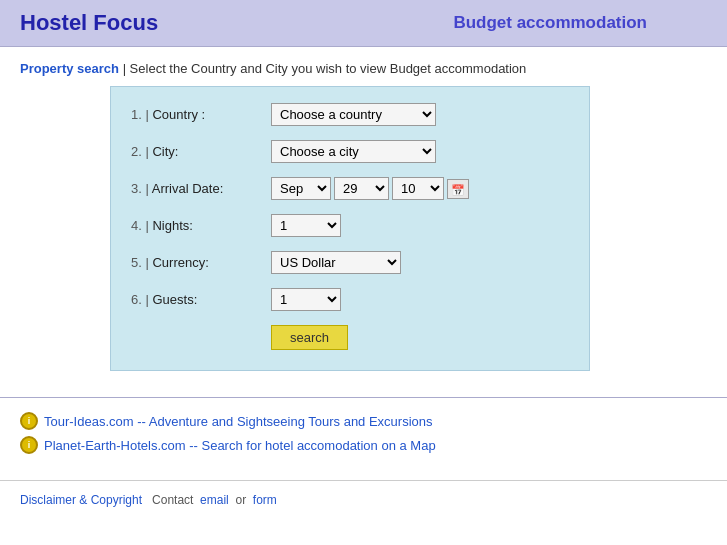 This screenshot has width=727, height=545. Describe the element at coordinates (172, 500) in the screenshot. I see `contact-text: Contact` at that location.